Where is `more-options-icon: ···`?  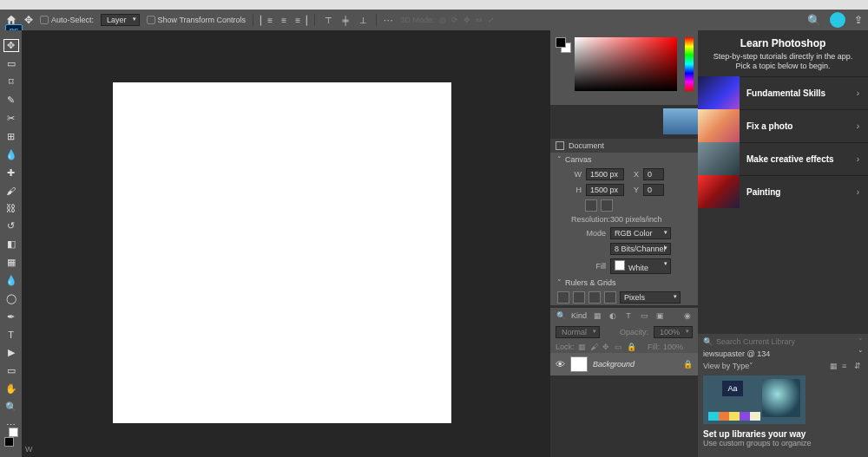
more-options-icon: ··· is located at coordinates (389, 21).